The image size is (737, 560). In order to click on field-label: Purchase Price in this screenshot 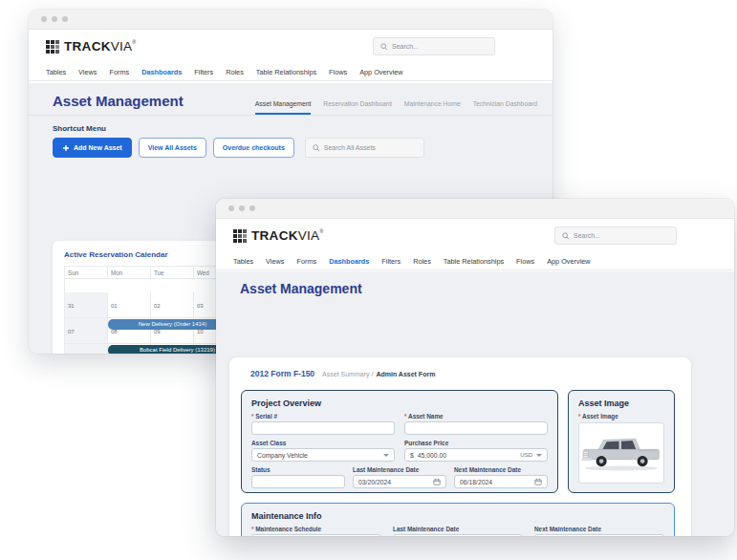, I will do `click(476, 443)`.